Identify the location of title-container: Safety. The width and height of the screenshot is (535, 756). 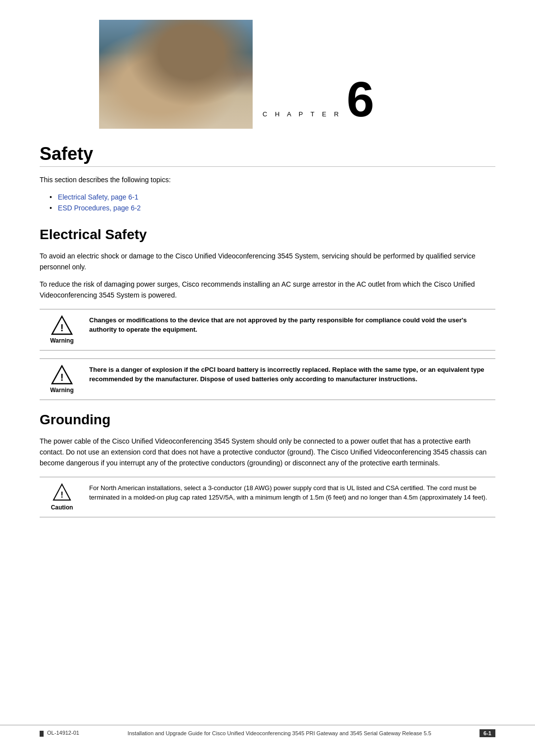
(268, 152).